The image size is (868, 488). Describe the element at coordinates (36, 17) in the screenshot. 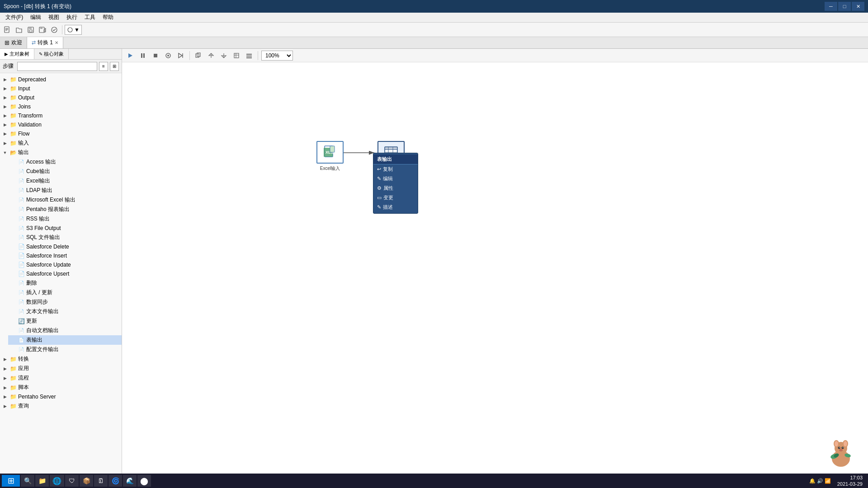

I see `menu-edit: 编辑` at that location.